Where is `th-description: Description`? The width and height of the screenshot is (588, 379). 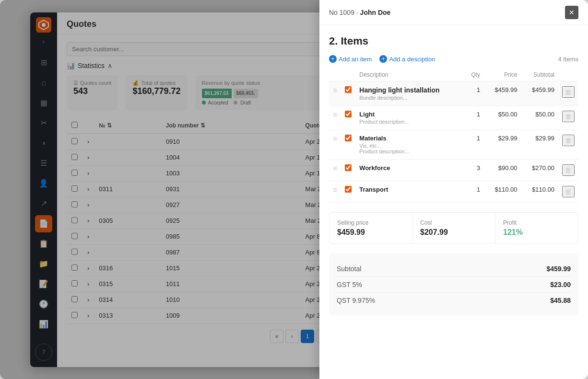
th-description: Description is located at coordinates (410, 75).